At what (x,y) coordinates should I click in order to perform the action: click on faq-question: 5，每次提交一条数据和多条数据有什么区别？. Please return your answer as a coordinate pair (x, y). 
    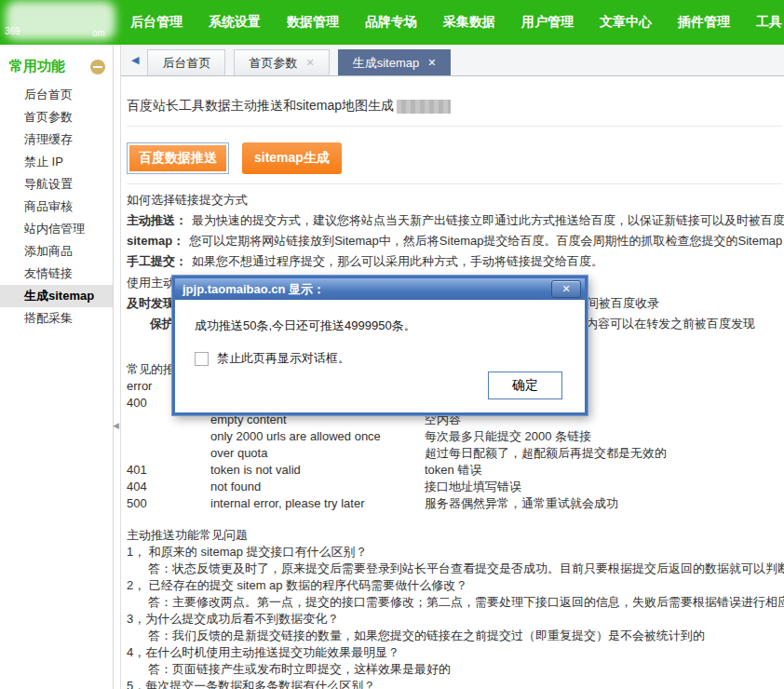
    Looking at the image, I should click on (455, 683).